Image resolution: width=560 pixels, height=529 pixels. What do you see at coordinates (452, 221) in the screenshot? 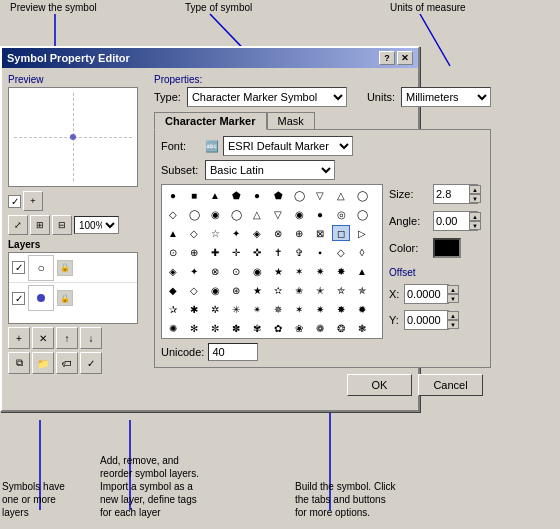
I see `angle-input` at bounding box center [452, 221].